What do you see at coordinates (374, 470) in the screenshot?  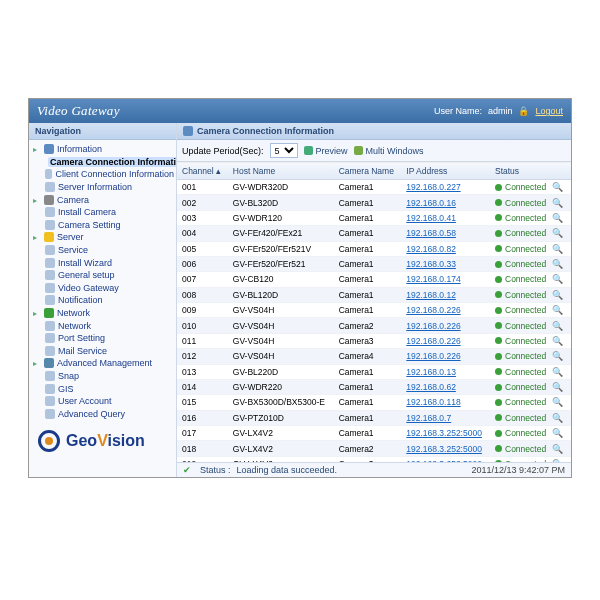 I see `status-bar: Status : Loading data succeeded. 2011/12…` at bounding box center [374, 470].